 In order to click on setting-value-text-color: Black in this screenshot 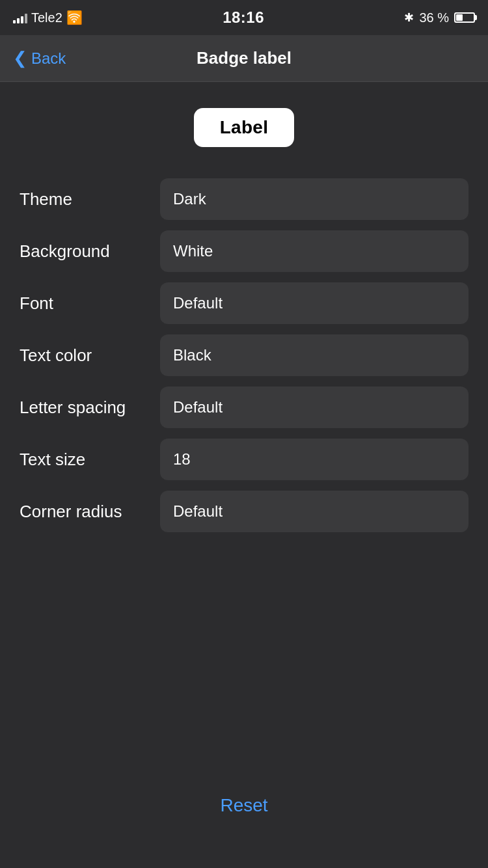, I will do `click(314, 355)`.